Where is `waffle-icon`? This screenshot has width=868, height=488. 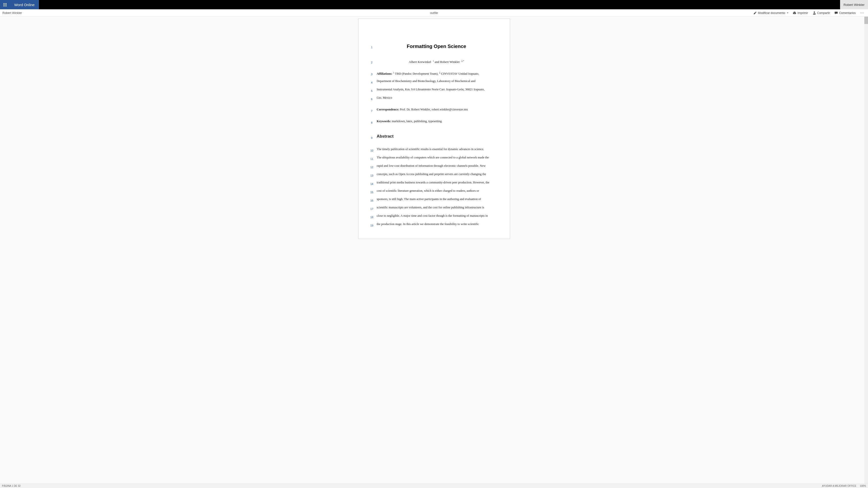
waffle-icon is located at coordinates (5, 5).